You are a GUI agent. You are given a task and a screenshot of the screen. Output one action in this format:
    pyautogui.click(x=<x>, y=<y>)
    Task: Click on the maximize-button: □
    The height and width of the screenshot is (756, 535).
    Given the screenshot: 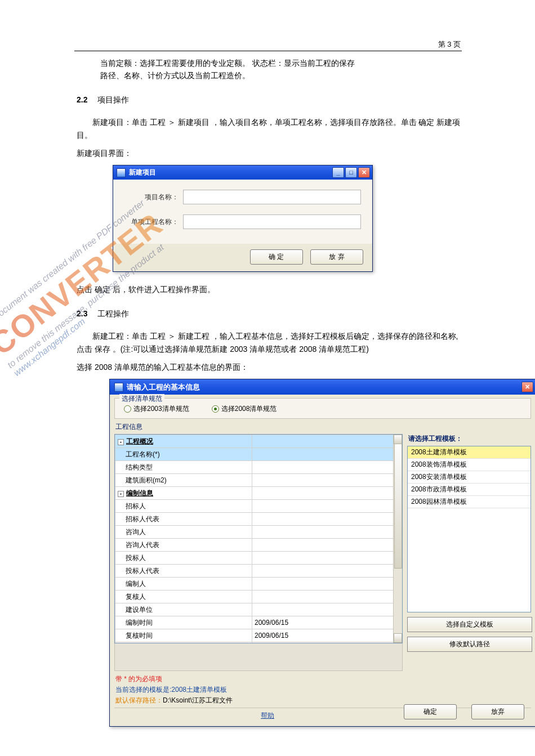 What is the action you would take?
    pyautogui.click(x=351, y=172)
    